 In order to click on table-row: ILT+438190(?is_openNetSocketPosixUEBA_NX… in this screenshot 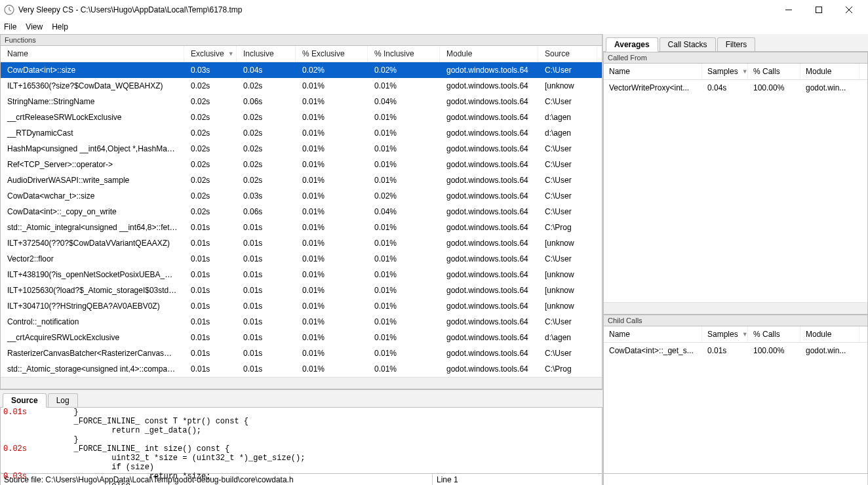, I will do `click(302, 275)`.